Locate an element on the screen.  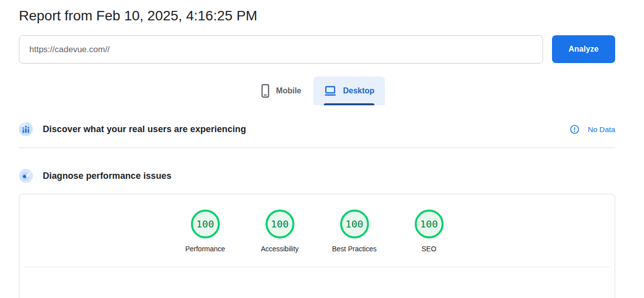
tab-mobile: Mobile is located at coordinates (281, 91).